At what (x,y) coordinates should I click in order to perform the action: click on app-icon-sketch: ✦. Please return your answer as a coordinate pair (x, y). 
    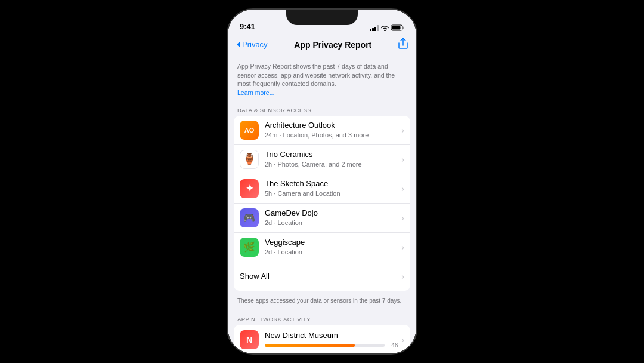
    Looking at the image, I should click on (249, 189).